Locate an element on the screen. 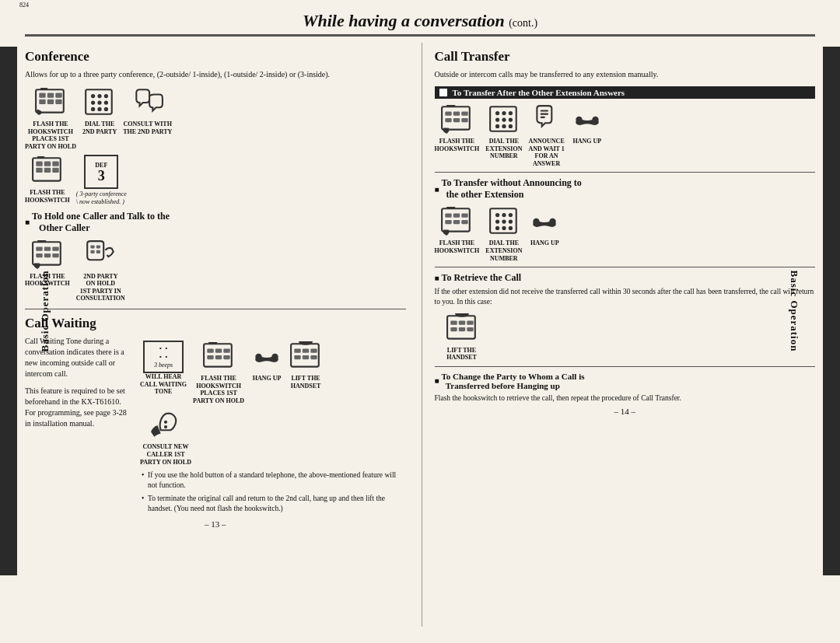 The image size is (840, 643). def-note: ( 3-party conference\ now established. ) is located at coordinates (101, 197).